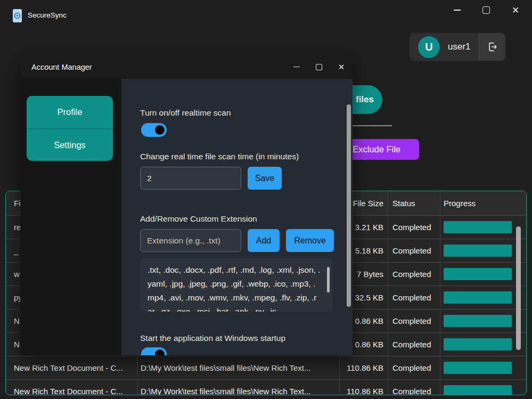  Describe the element at coordinates (349, 206) in the screenshot. I see `dialog-scrollbar` at that location.